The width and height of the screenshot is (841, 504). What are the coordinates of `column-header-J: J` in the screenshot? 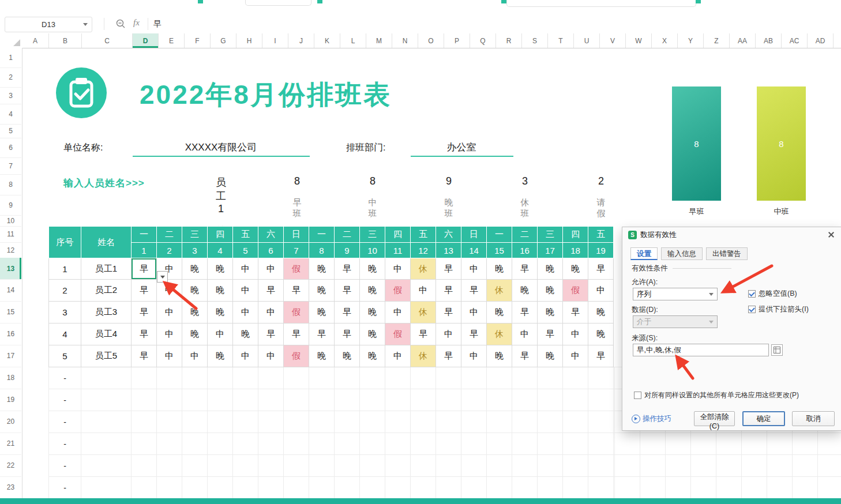 It's located at (301, 40).